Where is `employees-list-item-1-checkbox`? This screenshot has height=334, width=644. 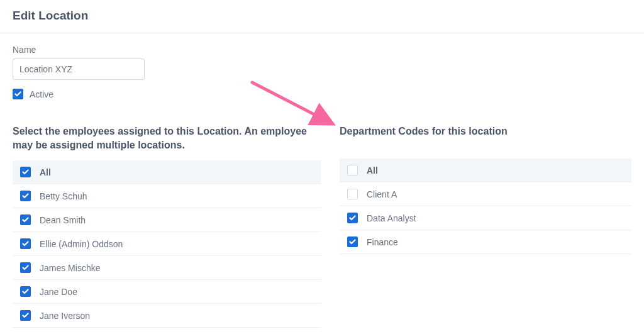 employees-list-item-1-checkbox is located at coordinates (25, 196).